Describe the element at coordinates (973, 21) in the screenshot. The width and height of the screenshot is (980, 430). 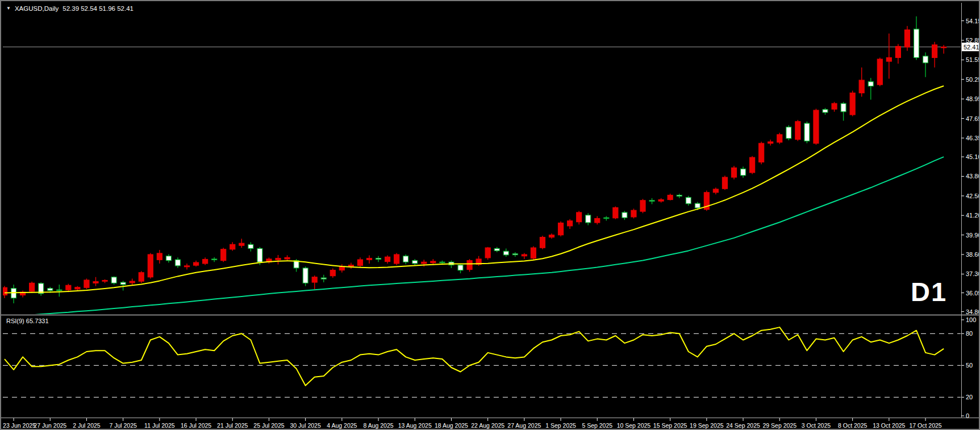
I see `svg-text: 54.15` at that location.